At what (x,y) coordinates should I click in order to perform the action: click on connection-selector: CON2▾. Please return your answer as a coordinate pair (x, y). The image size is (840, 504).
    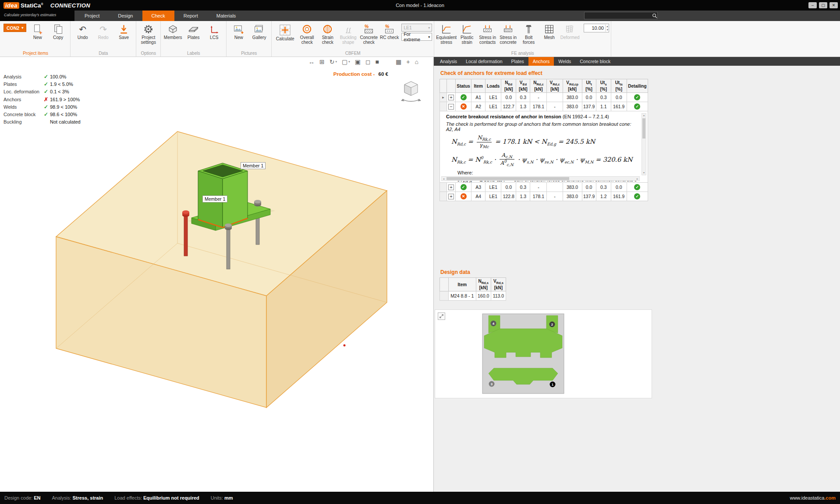
    Looking at the image, I should click on (15, 28).